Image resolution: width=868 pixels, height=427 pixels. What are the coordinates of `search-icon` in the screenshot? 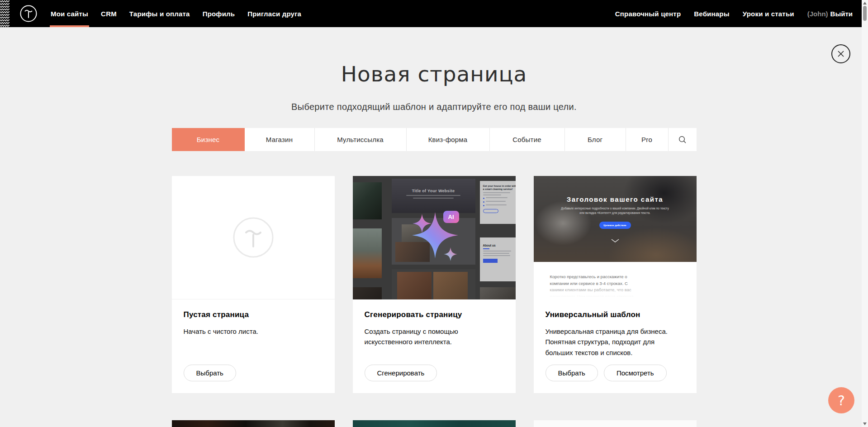 It's located at (683, 140).